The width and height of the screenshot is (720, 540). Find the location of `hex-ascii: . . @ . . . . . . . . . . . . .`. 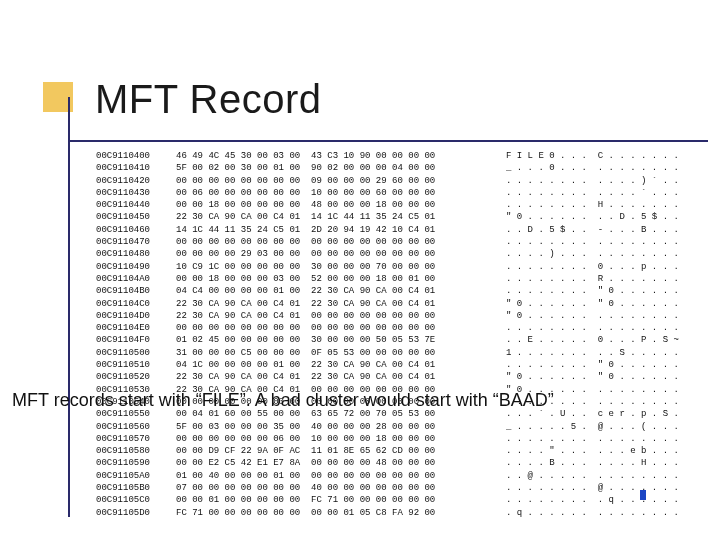

hex-ascii: . . @ . . . . . . . . . . . . . is located at coordinates (596, 476).